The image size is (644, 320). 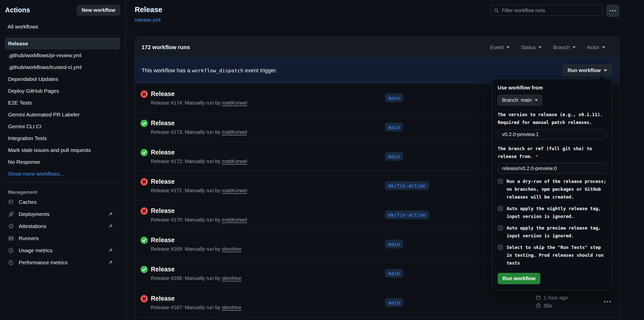 I want to click on sidebar-item-attestations: Attestations, so click(x=63, y=226).